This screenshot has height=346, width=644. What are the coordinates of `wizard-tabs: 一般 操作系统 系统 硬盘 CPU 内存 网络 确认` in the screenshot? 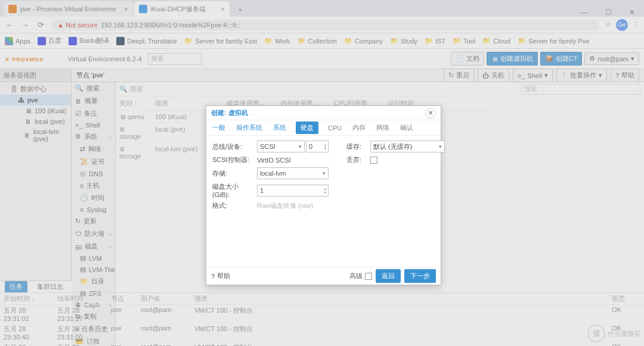 It's located at (323, 128).